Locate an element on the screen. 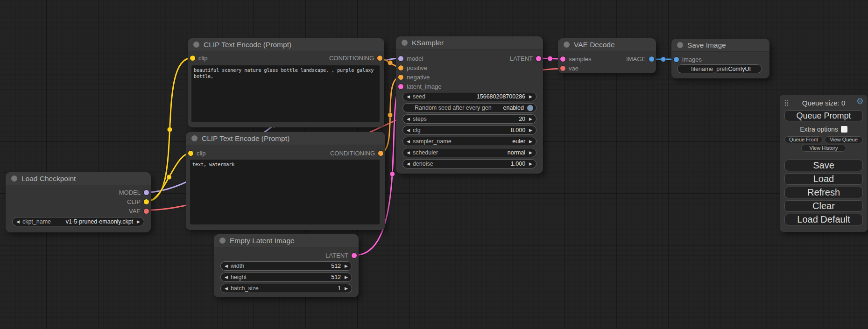 Image resolution: width=868 pixels, height=329 pixels. denoise-widget: ◀ denoise 1.000 ▶ is located at coordinates (470, 164).